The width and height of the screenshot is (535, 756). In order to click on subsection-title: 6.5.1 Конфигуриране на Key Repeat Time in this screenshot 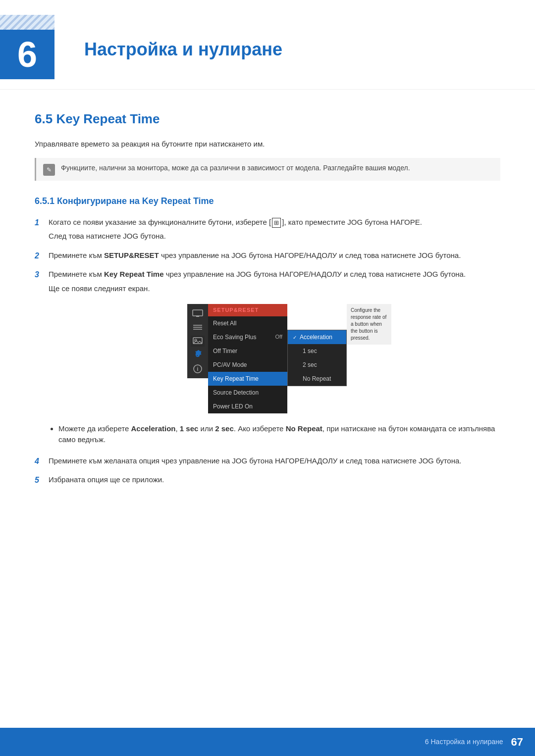, I will do `click(268, 201)`.